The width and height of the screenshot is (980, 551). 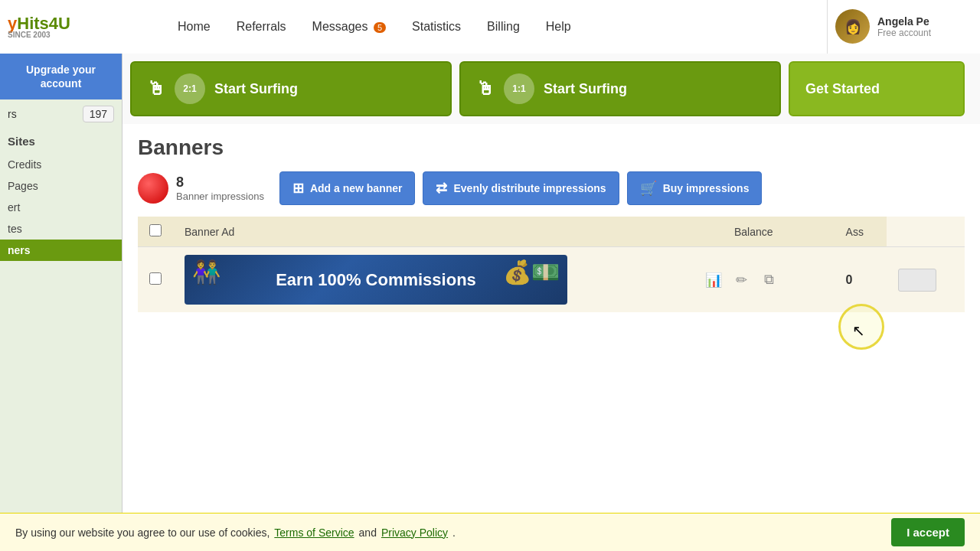 What do you see at coordinates (551, 280) in the screenshot?
I see `table-body: 👫 Earn 100% Commissions 💰💵 📊 ✏ ⧉` at bounding box center [551, 280].